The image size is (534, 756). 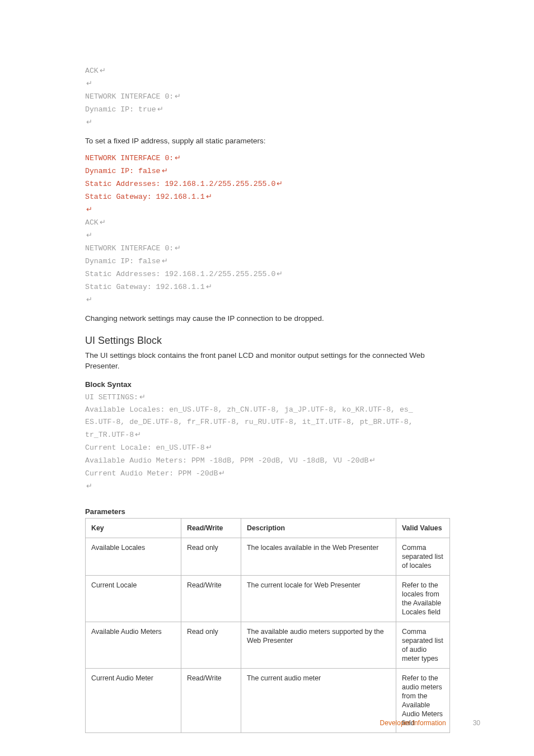 I want to click on paragraph: The UI settings block contains the front…, so click(x=268, y=361).